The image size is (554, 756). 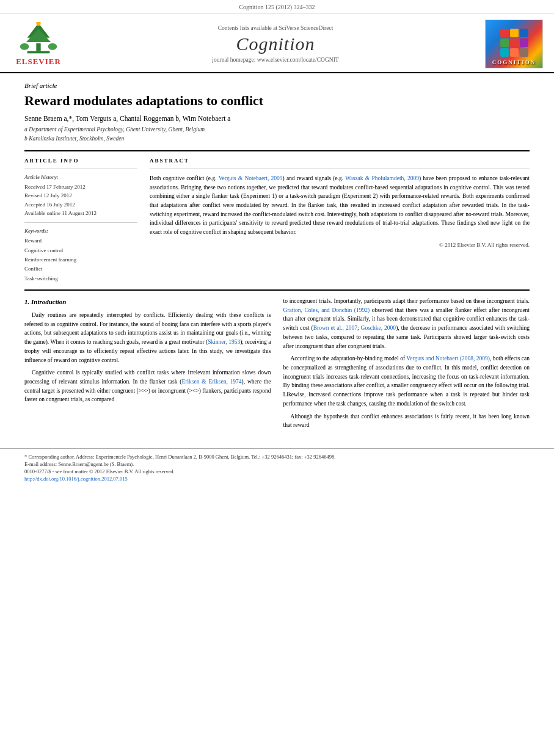 I want to click on intro-title: Introduction, so click(x=49, y=302).